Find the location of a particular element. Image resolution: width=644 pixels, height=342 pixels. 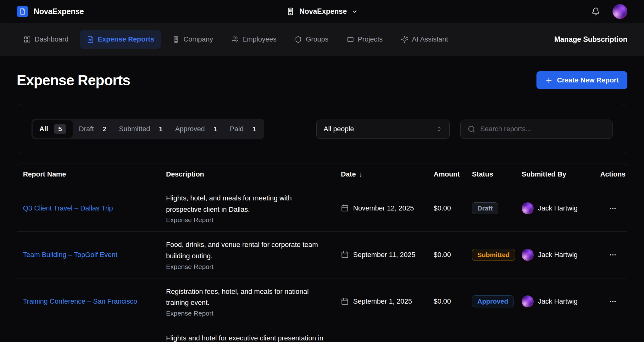

file-icon is located at coordinates (23, 11).